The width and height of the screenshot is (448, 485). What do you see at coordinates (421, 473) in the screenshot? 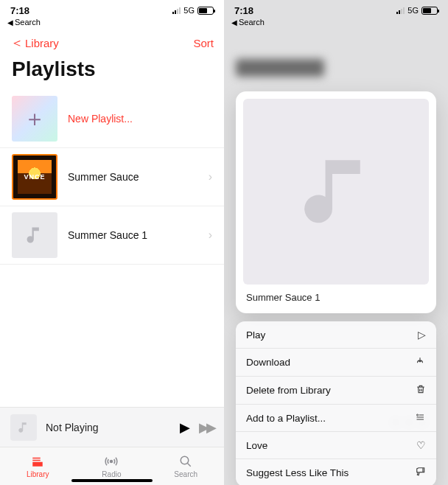
I see `thumbs-down-icon` at bounding box center [421, 473].